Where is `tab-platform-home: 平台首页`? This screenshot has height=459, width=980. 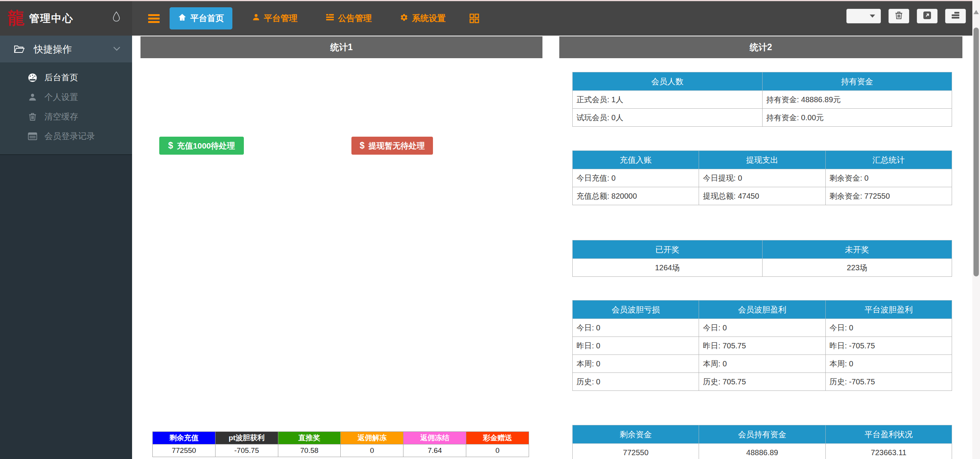 tab-platform-home: 平台首页 is located at coordinates (201, 18).